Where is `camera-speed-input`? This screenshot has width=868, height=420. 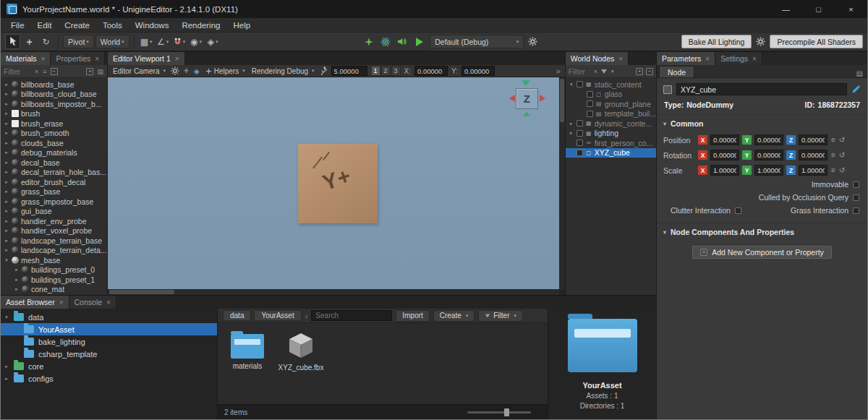 camera-speed-input is located at coordinates (349, 71).